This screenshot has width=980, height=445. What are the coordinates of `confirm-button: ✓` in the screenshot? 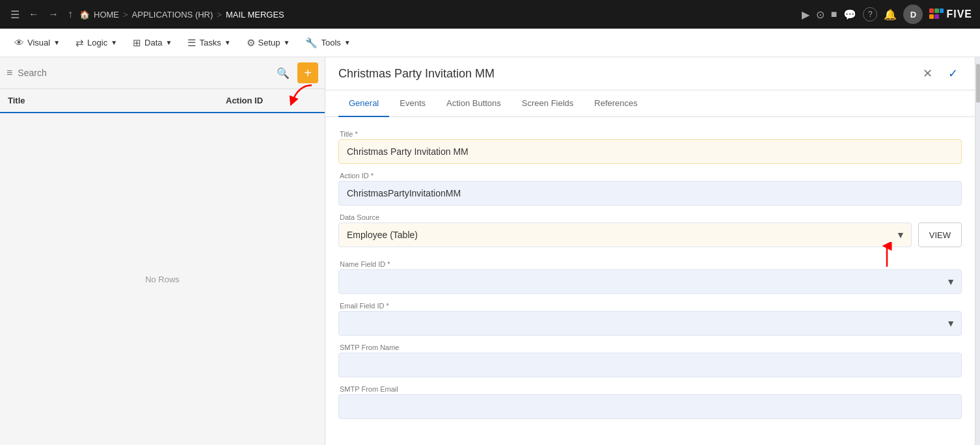 It's located at (953, 74).